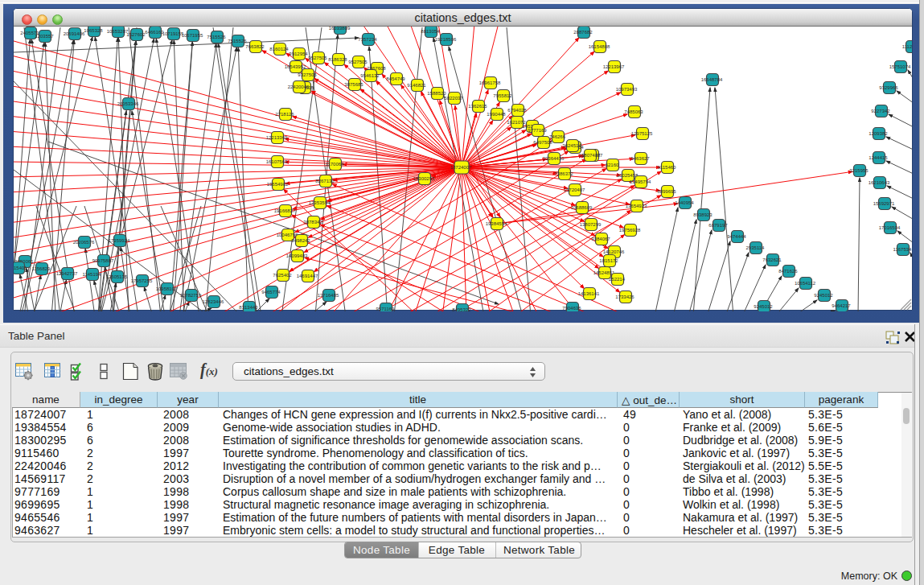 This screenshot has height=585, width=924. What do you see at coordinates (248, 307) in the screenshot?
I see `svg-text: 8313440` at bounding box center [248, 307].